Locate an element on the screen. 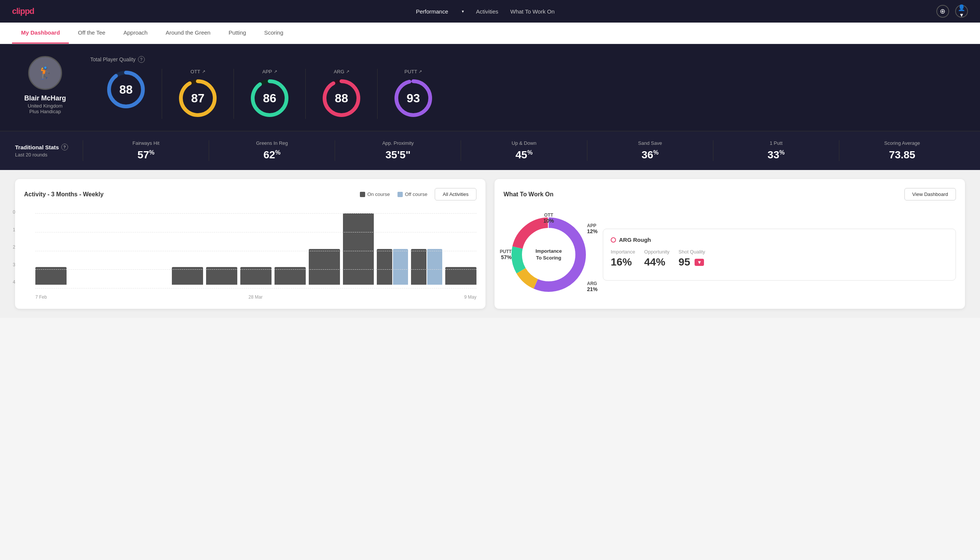  trad-stats-label: Traditional Stats ? is located at coordinates (49, 147).